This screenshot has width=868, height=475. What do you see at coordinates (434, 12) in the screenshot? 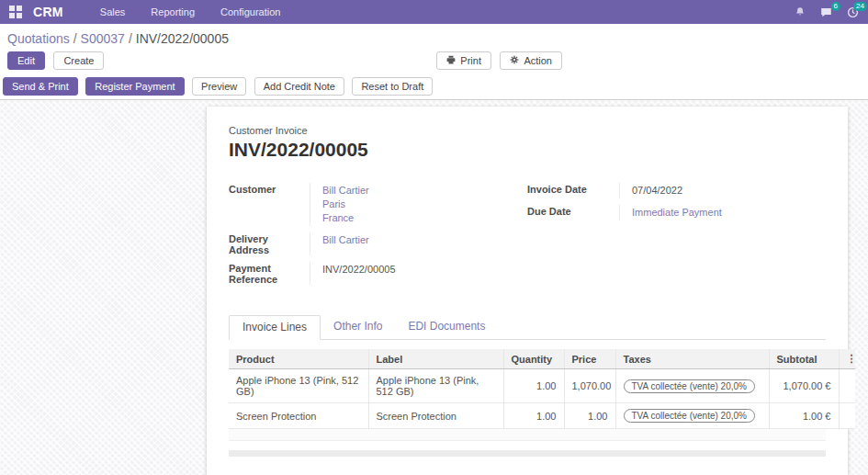
I see `top-navbar: CRM Sales Reporting Configuration 6 24` at bounding box center [434, 12].